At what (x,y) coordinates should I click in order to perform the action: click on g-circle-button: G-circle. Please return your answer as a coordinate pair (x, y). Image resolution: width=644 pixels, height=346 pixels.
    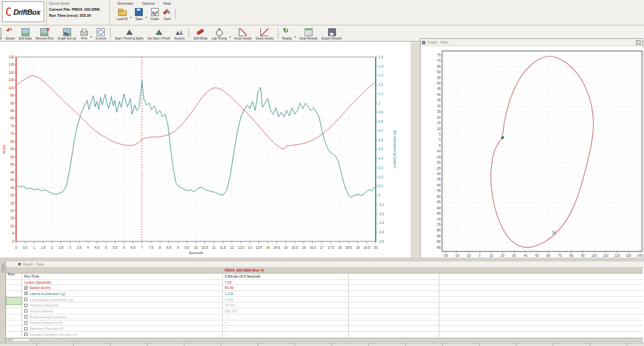
    Looking at the image, I should click on (101, 35).